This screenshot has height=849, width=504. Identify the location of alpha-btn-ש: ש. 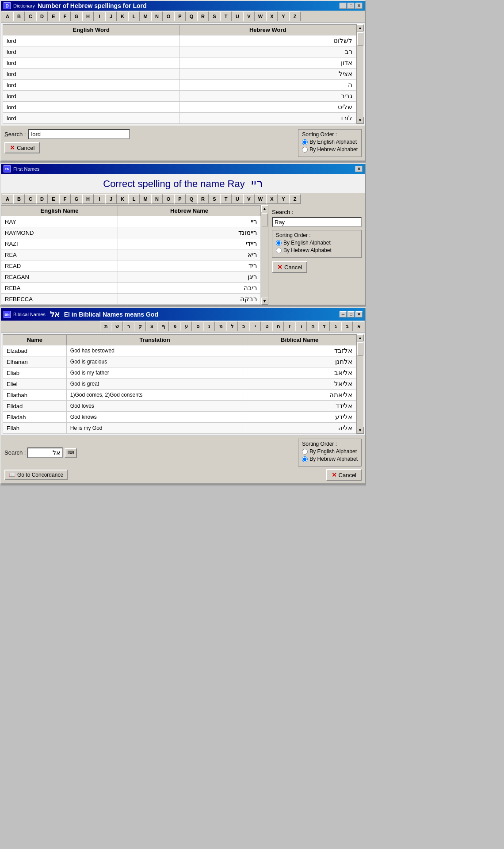
(117, 326).